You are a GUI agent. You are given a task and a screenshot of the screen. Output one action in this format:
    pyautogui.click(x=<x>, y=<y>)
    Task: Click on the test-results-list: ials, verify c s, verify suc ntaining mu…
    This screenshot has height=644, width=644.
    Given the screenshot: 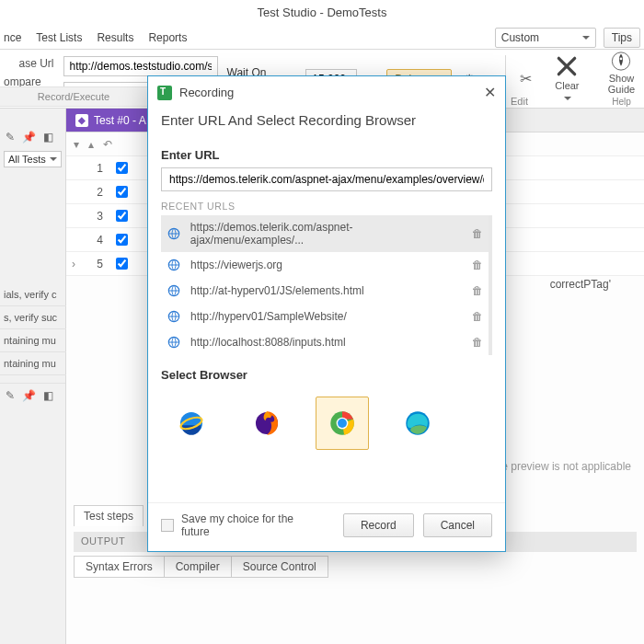 What is the action you would take?
    pyautogui.click(x=33, y=329)
    